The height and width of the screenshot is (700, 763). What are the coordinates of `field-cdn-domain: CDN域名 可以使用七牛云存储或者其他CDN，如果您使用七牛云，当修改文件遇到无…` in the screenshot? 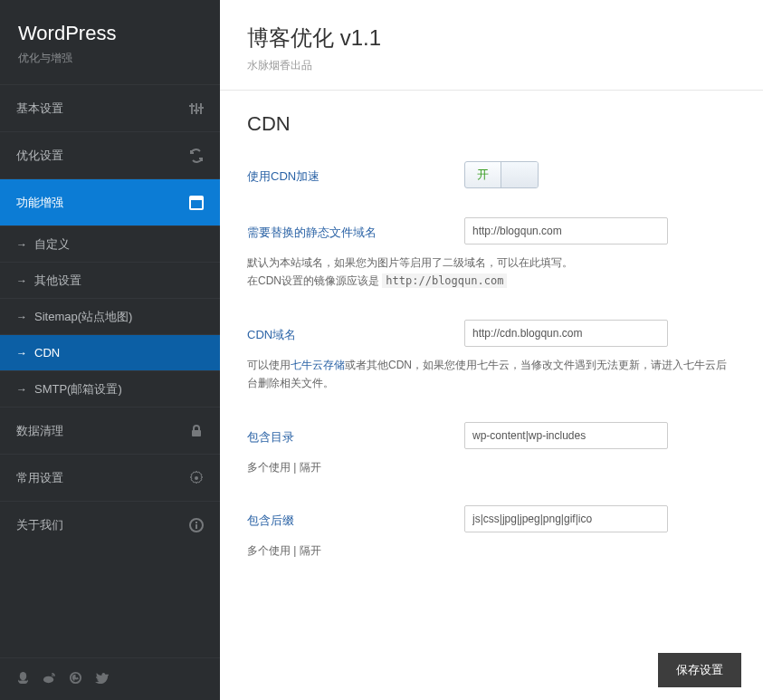 It's located at (491, 357).